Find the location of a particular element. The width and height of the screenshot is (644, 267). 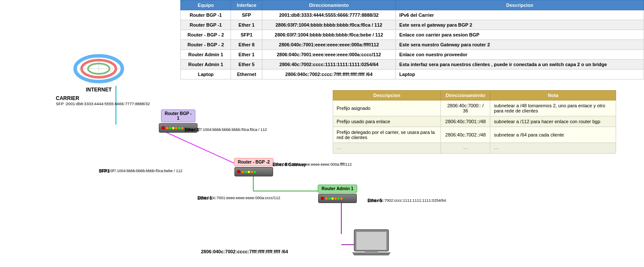

cell-0-1: SFP is located at coordinates (246, 15).